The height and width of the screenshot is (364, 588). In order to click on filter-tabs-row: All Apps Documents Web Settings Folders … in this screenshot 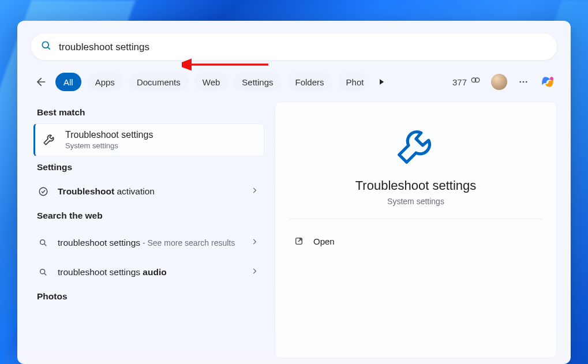, I will do `click(294, 82)`.